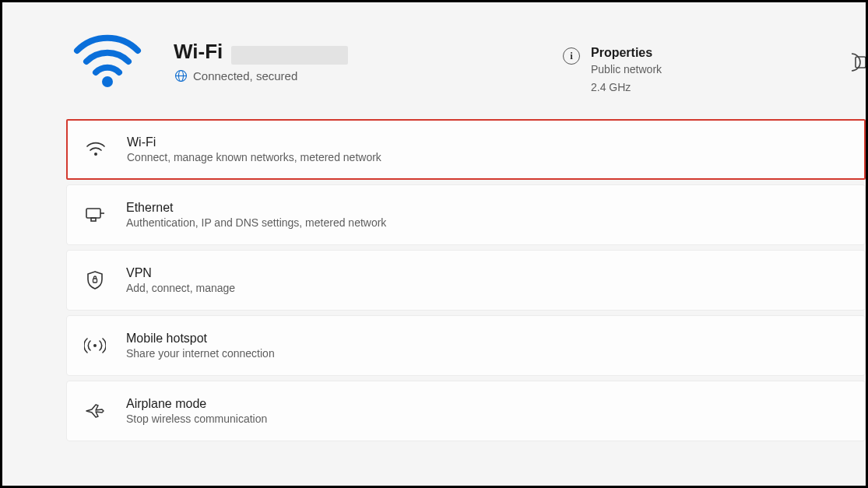 This screenshot has width=868, height=488. I want to click on shield-lock-icon, so click(95, 280).